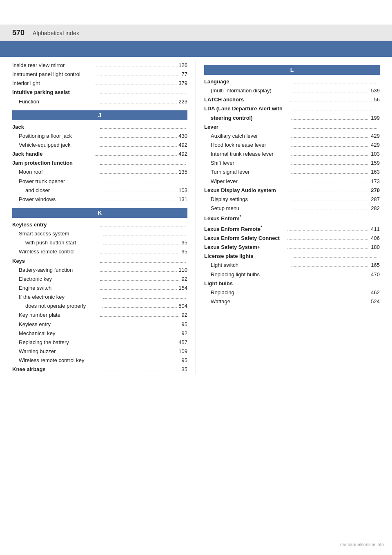 The image size is (392, 555). Describe the element at coordinates (245, 190) in the screenshot. I see `entry-label: Lexus Display Audio system` at that location.